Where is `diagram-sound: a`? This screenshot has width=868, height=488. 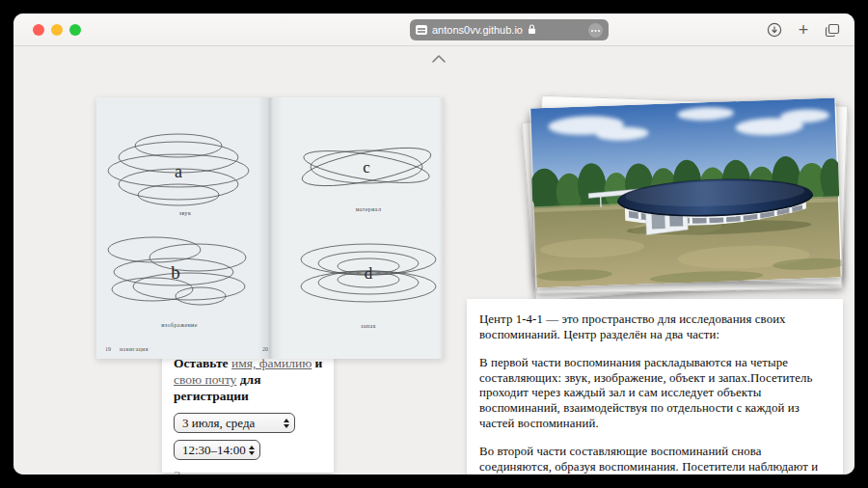
diagram-sound: a is located at coordinates (178, 170).